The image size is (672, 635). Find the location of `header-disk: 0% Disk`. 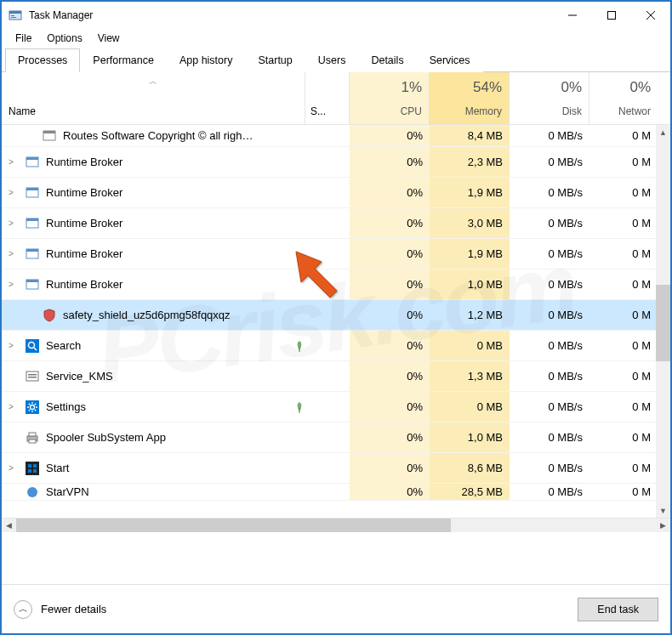

header-disk: 0% Disk is located at coordinates (550, 99).